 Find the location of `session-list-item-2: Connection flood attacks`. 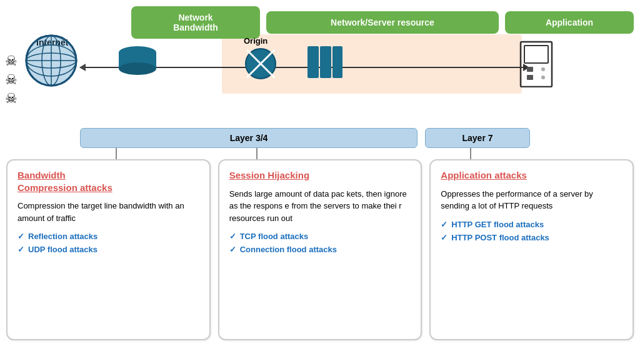

session-list-item-2: Connection flood attacks is located at coordinates (320, 250).